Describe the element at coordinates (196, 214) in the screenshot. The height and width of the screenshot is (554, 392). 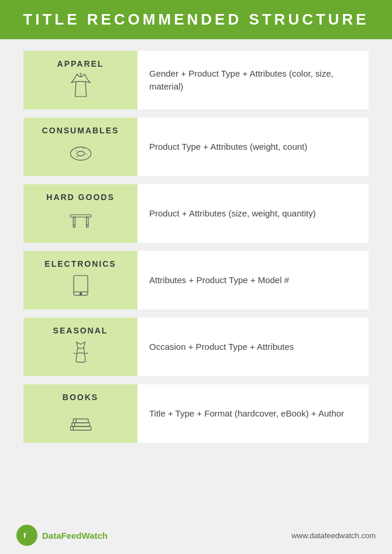
I see `hard-goods-row: HARD GOODS Product + Attributes (size, w…` at that location.